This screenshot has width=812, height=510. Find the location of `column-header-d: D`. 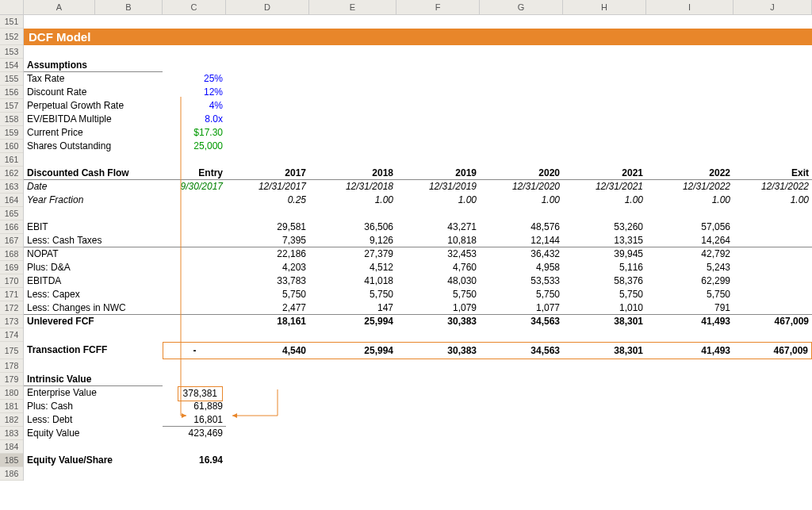

column-header-d: D is located at coordinates (268, 7).